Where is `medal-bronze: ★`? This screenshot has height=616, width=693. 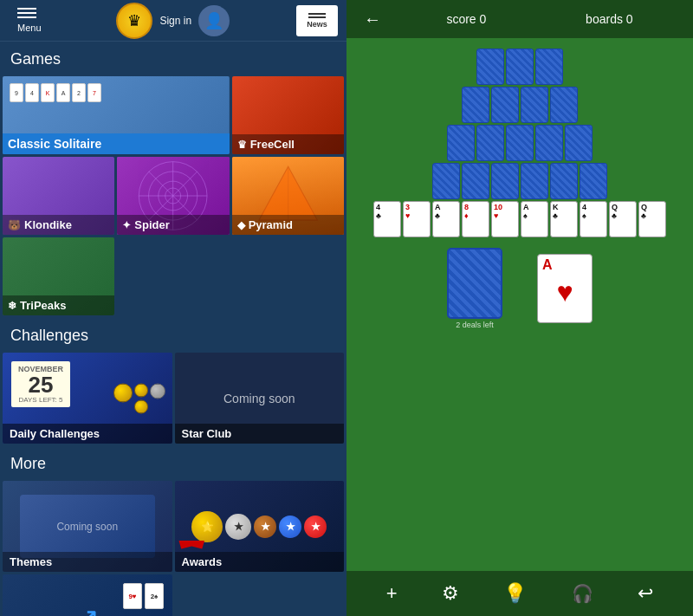 medal-bronze: ★ is located at coordinates (265, 527).